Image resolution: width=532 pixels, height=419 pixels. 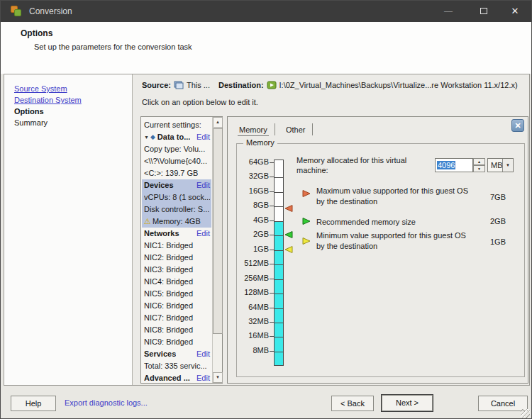 I want to click on settings-label: NIC3: Bridged, so click(x=169, y=269).